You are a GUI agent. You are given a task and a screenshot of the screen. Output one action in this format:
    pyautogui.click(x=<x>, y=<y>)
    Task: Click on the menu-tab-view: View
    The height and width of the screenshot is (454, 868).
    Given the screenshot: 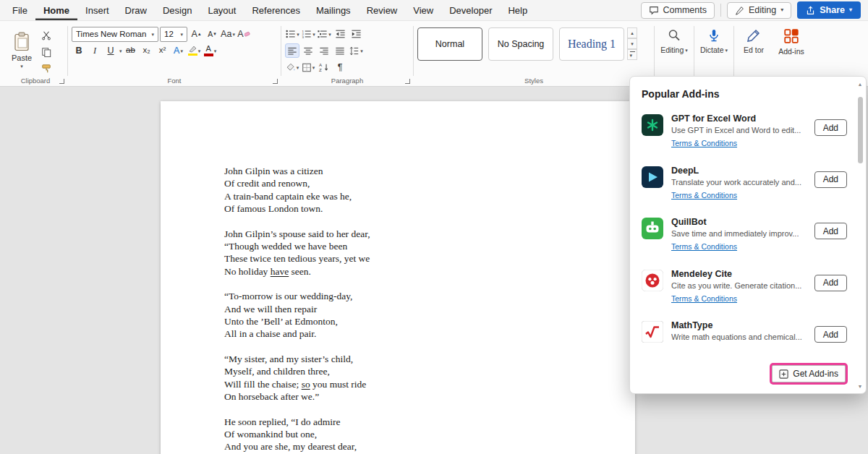 What is the action you would take?
    pyautogui.click(x=423, y=10)
    